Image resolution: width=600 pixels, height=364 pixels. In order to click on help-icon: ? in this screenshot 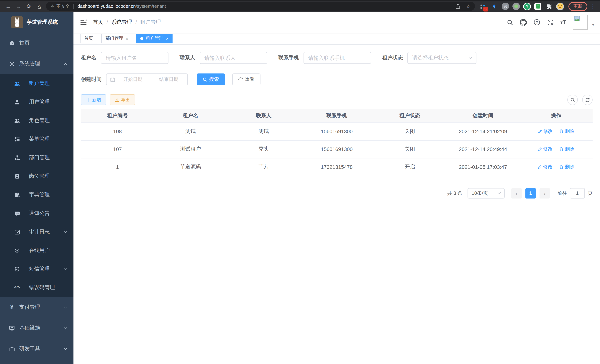, I will do `click(537, 22)`.